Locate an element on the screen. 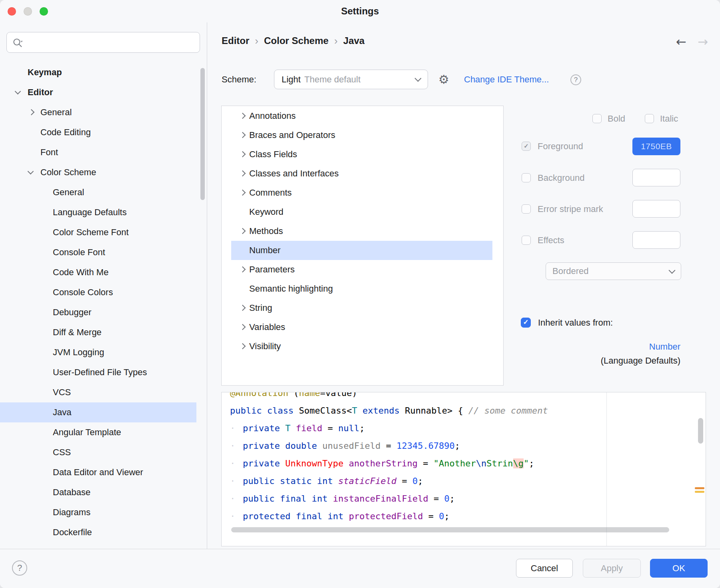  sidebar-item-color-scheme-font: Color Scheme Font is located at coordinates (98, 232).